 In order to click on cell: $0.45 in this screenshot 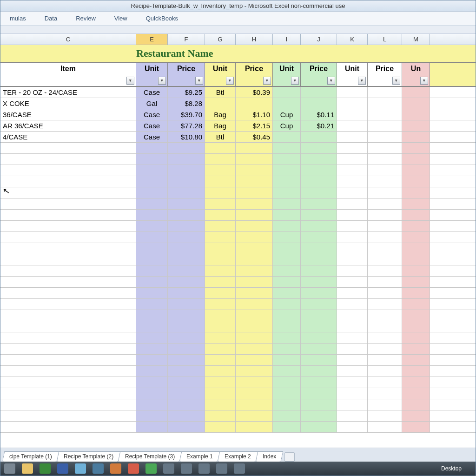, I will do `click(254, 137)`.